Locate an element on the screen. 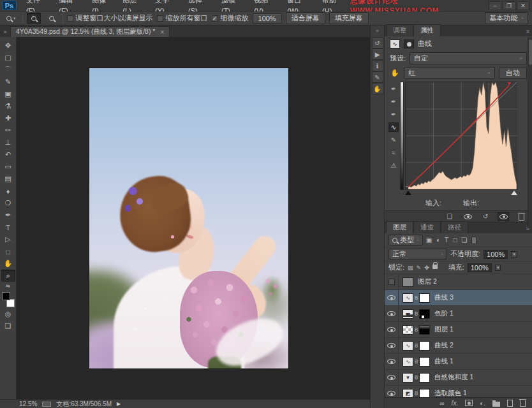  lock-all-icon is located at coordinates (435, 266).